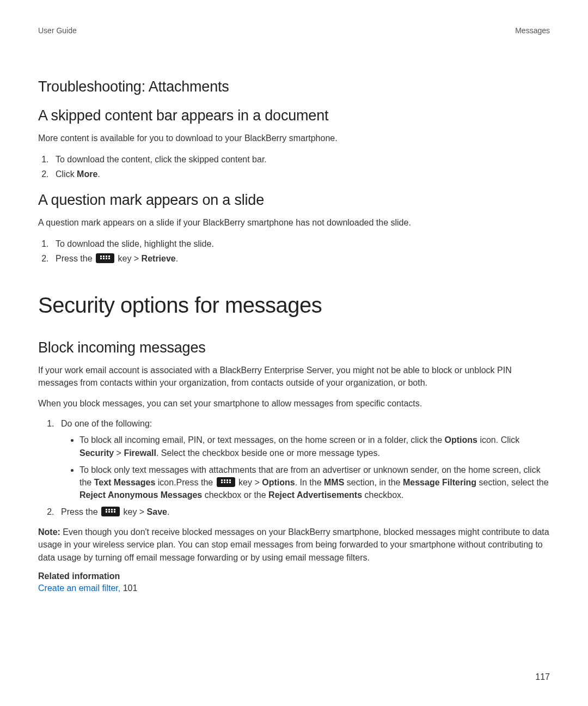 The height and width of the screenshot is (706, 588). I want to click on page-header: User Guide Messages, so click(294, 31).